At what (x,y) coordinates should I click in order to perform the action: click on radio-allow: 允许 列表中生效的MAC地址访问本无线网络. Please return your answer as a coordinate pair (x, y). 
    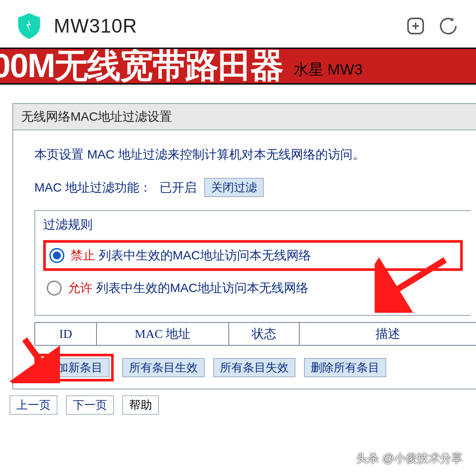
    Looking at the image, I should click on (253, 288).